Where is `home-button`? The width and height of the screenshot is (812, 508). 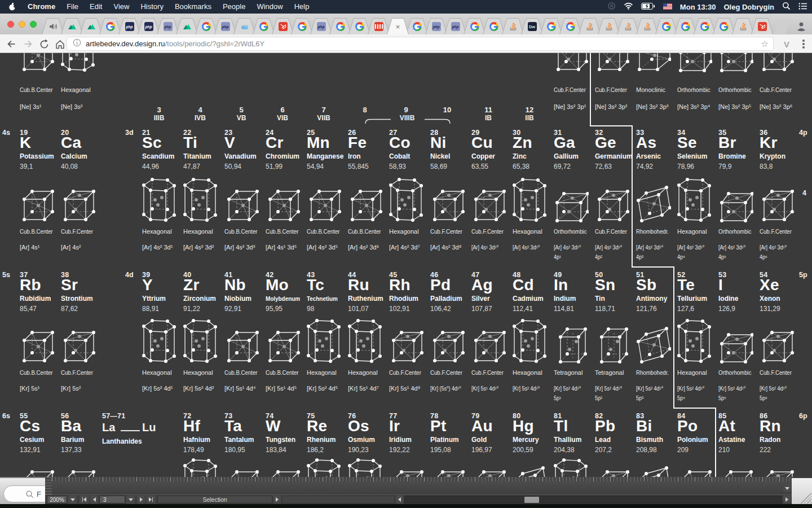 home-button is located at coordinates (60, 44).